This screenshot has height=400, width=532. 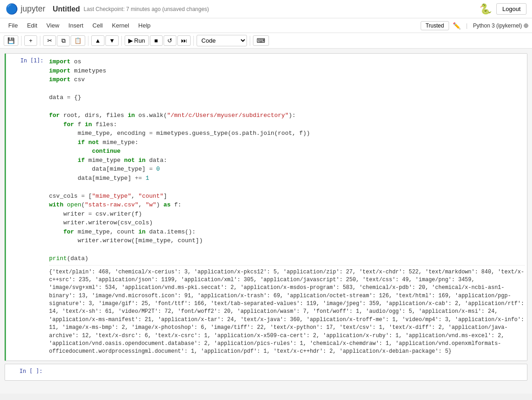 I want to click on menu-edit: Edit, so click(x=32, y=26).